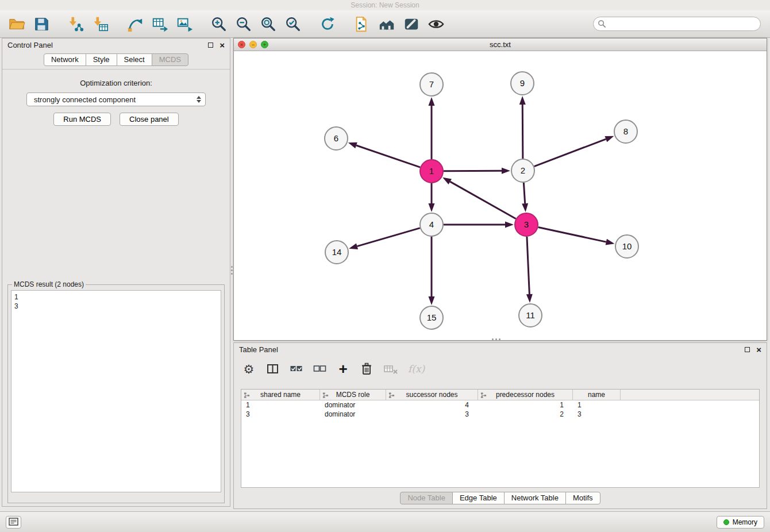  What do you see at coordinates (596, 395) in the screenshot?
I see `column-header-name: name` at bounding box center [596, 395].